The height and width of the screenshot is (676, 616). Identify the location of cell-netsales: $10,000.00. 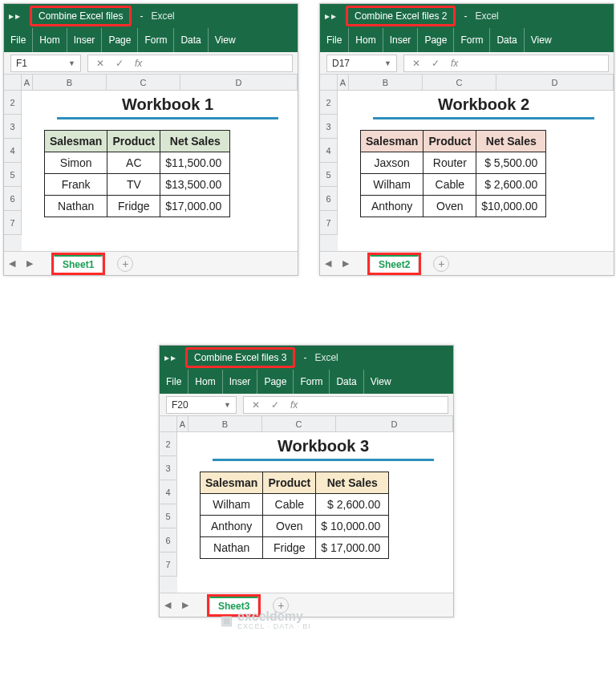
(512, 207).